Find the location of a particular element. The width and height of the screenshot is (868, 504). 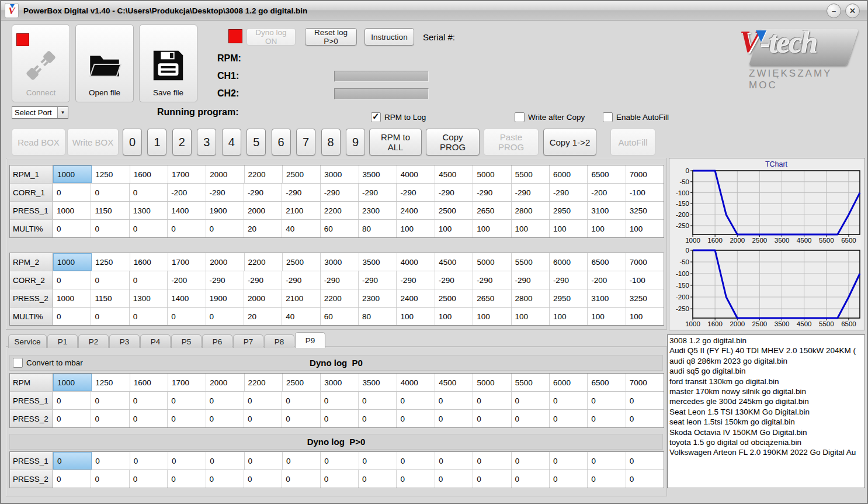

table-cell: 2650 is located at coordinates (492, 298).